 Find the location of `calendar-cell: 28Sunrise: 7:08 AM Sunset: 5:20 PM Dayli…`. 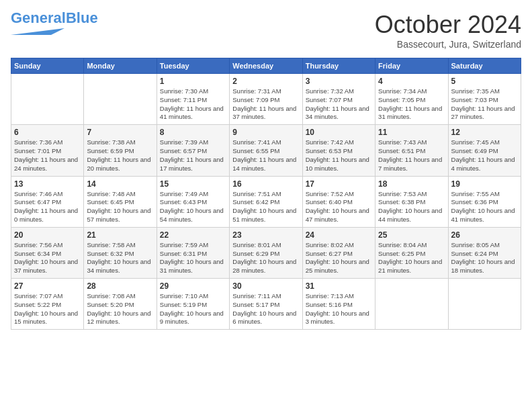

calendar-cell: 28Sunrise: 7:08 AM Sunset: 5:20 PM Dayli… is located at coordinates (120, 304).